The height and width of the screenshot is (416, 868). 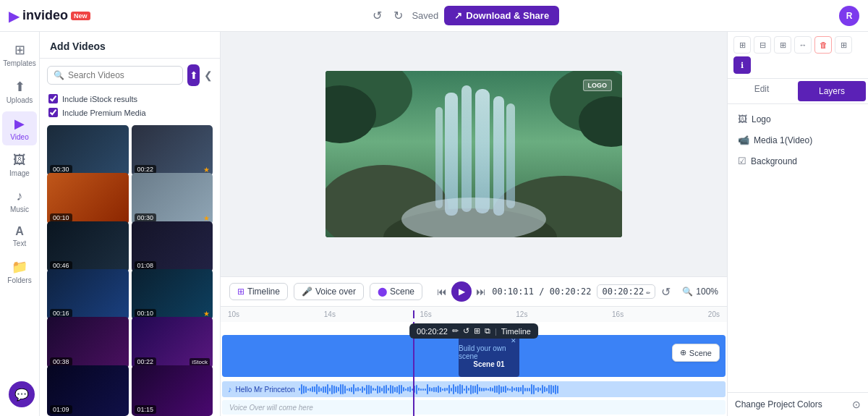 I want to click on layer-media1: 📹 Media 1(Video), so click(x=798, y=140).